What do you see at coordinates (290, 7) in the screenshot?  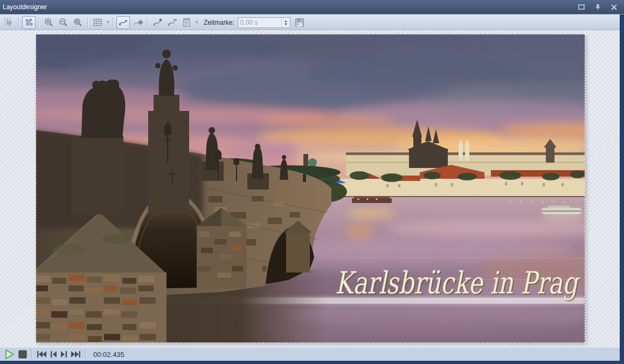 I see `window-title: Layoutdesigner` at bounding box center [290, 7].